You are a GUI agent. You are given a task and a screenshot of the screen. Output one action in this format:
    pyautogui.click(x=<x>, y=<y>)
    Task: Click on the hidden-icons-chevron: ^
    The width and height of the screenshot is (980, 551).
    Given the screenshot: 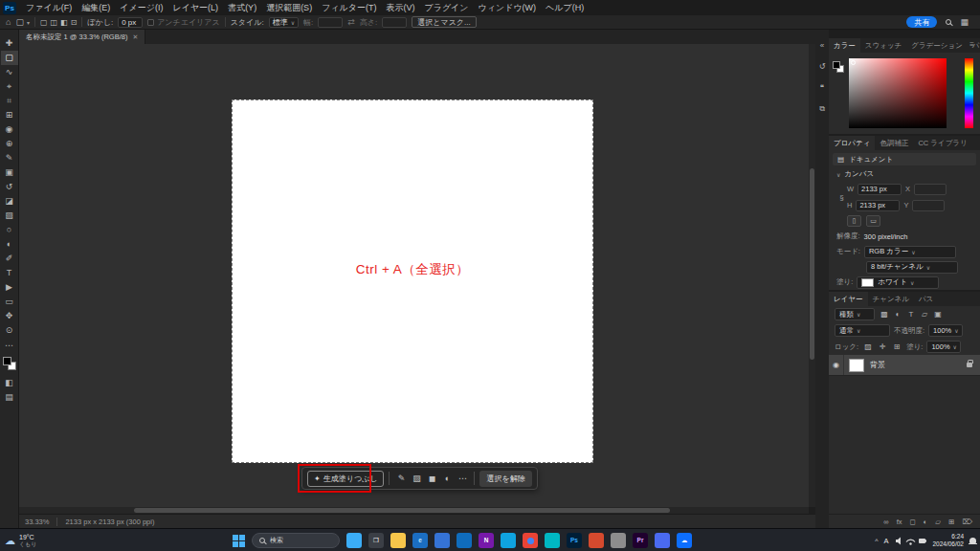 What is the action you would take?
    pyautogui.click(x=877, y=541)
    